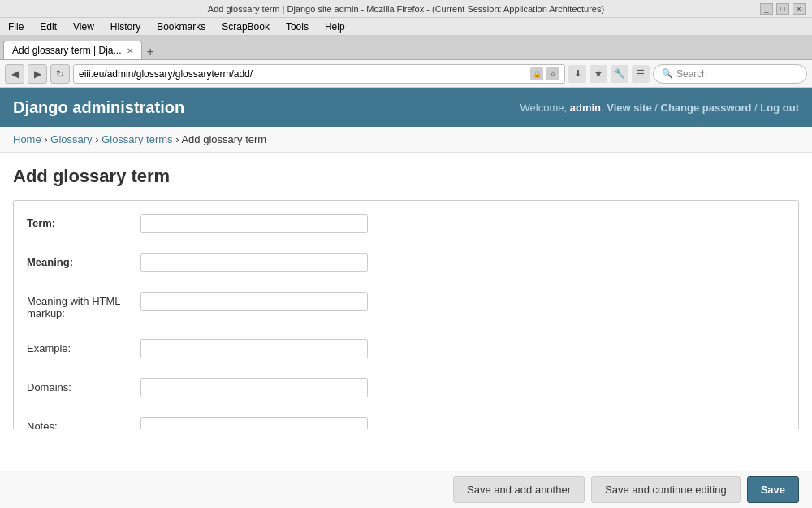 The width and height of the screenshot is (812, 508). Describe the element at coordinates (406, 354) in the screenshot. I see `example-row: Example:` at that location.